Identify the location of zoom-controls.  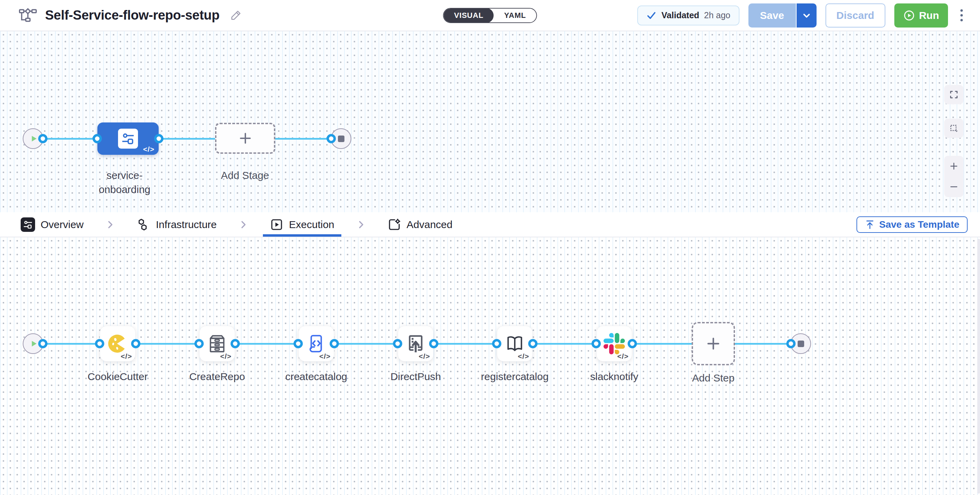
(954, 176).